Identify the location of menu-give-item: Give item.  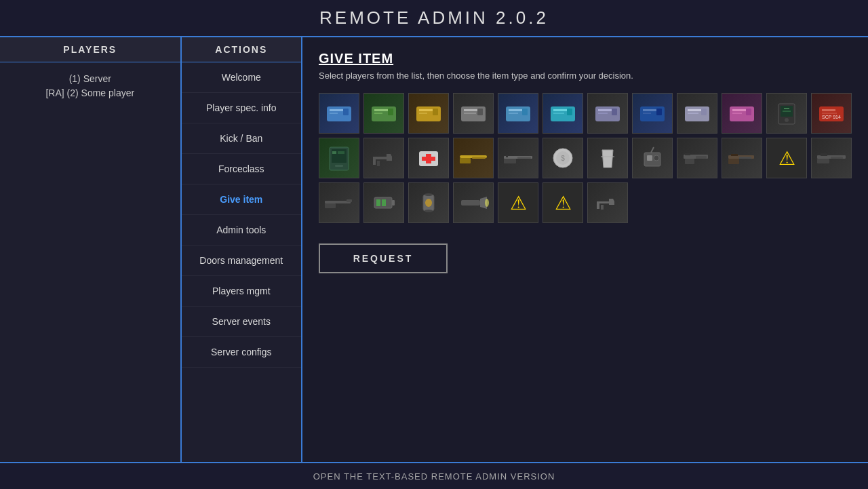
(241, 199).